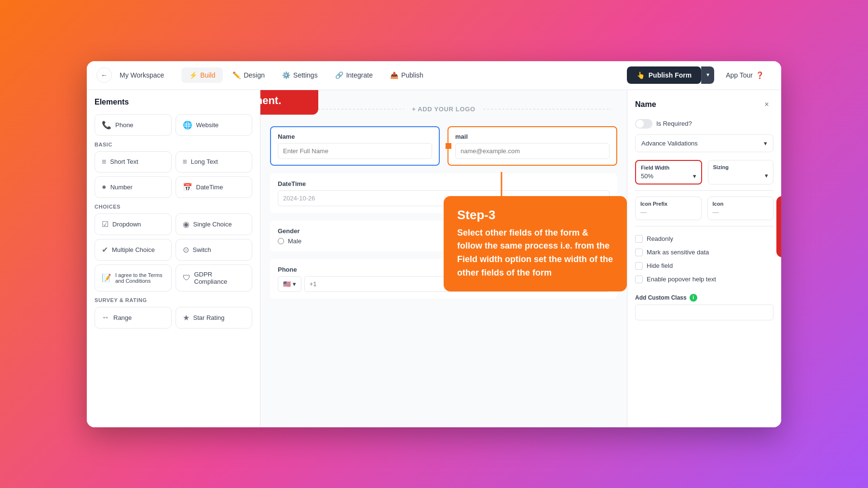 This screenshot has width=868, height=488. Describe the element at coordinates (104, 75) in the screenshot. I see `back-icon: ←` at that location.